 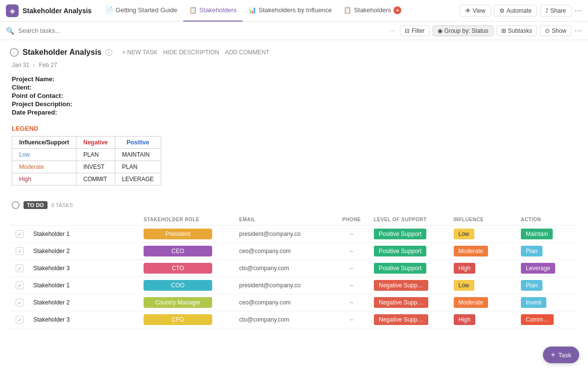 I want to click on stakeholder-influence: Moderate, so click(x=484, y=252).